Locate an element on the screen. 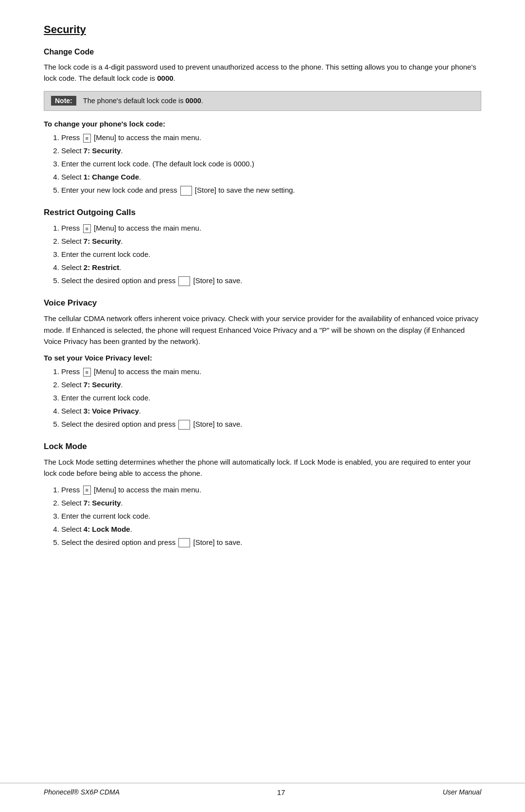  change-code-heading: Change Code is located at coordinates (262, 52).